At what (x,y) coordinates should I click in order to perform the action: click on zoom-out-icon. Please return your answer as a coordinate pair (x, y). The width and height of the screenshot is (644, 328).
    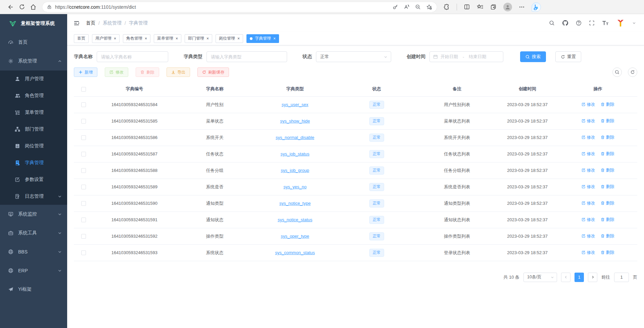
    Looking at the image, I should click on (418, 7).